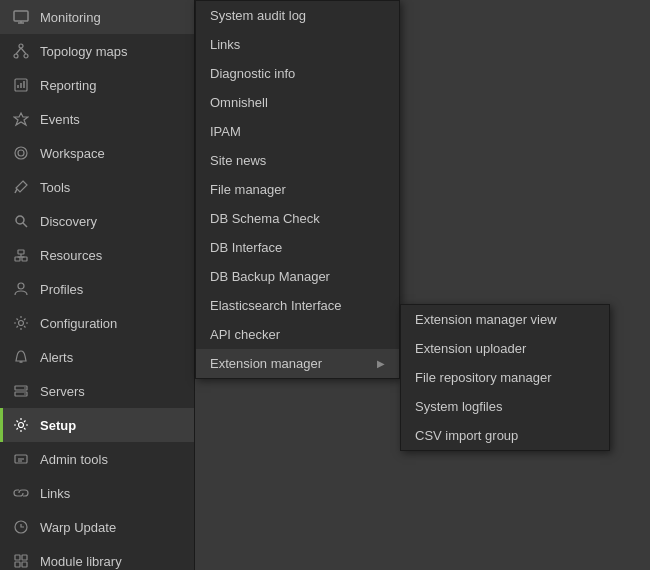 This screenshot has height=570, width=650. What do you see at coordinates (97, 255) in the screenshot?
I see `sidebar-item-resources: Resources` at bounding box center [97, 255].